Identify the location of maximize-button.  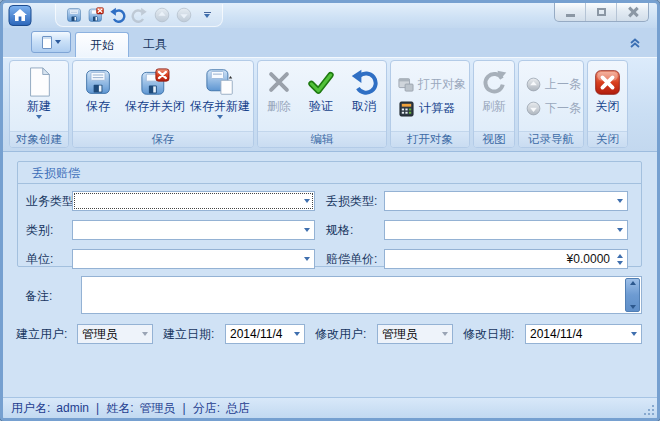
(602, 12).